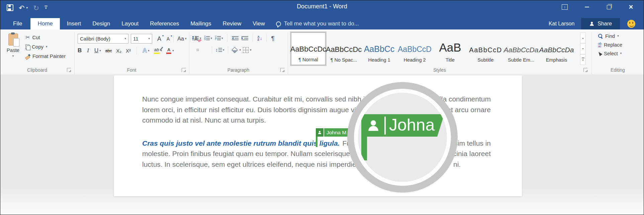  Describe the element at coordinates (610, 45) in the screenshot. I see `editing-group: Find ▾ abac Replace Select ▾` at that location.